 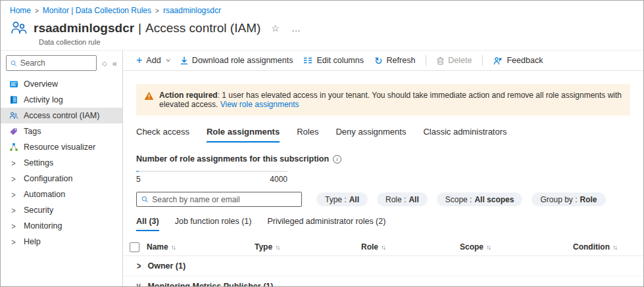 What do you see at coordinates (97, 11) in the screenshot?
I see `breadcrumb-monitor-dcr: Monitor | Data Collection Rules` at bounding box center [97, 11].